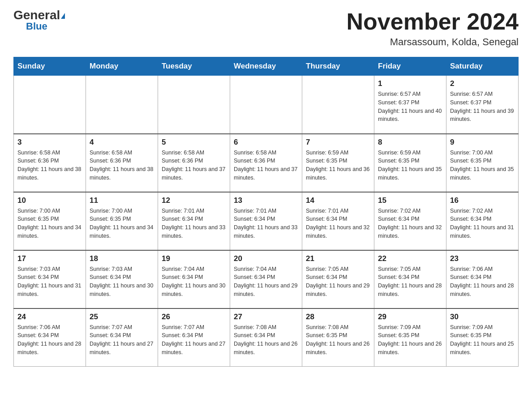 The image size is (532, 411). What do you see at coordinates (483, 338) in the screenshot?
I see `calendar-cell: 30Sunrise: 7:09 AMSunset: 6:35 PMDayligh…` at bounding box center [483, 338].